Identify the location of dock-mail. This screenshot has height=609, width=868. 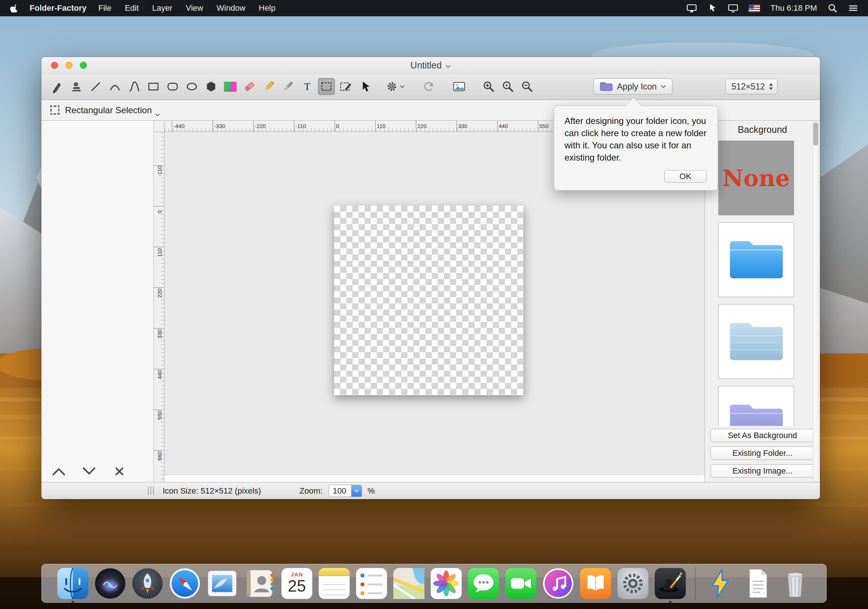
(222, 583).